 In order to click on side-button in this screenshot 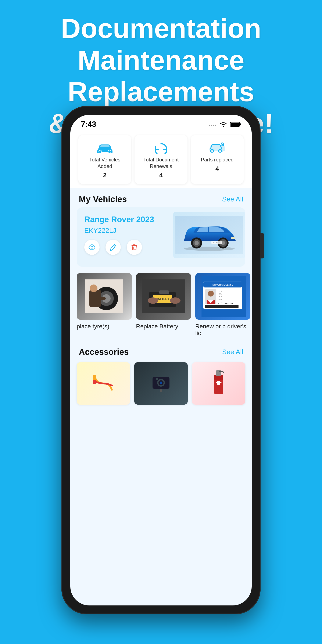, I will do `click(262, 246)`.